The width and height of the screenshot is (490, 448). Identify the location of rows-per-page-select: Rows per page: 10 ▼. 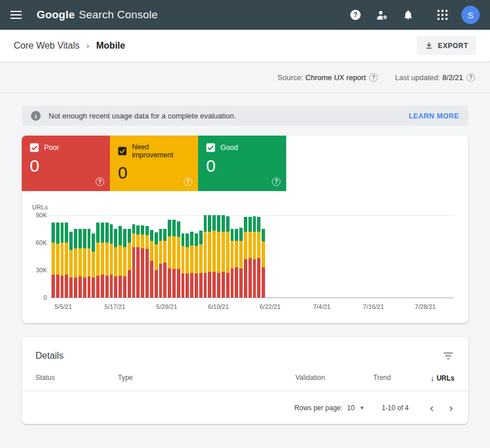
(329, 408).